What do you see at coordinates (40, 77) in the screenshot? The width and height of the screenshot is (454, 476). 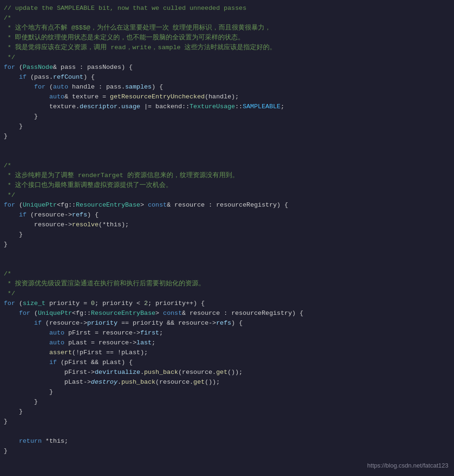 I see `token: (pass.` at bounding box center [40, 77].